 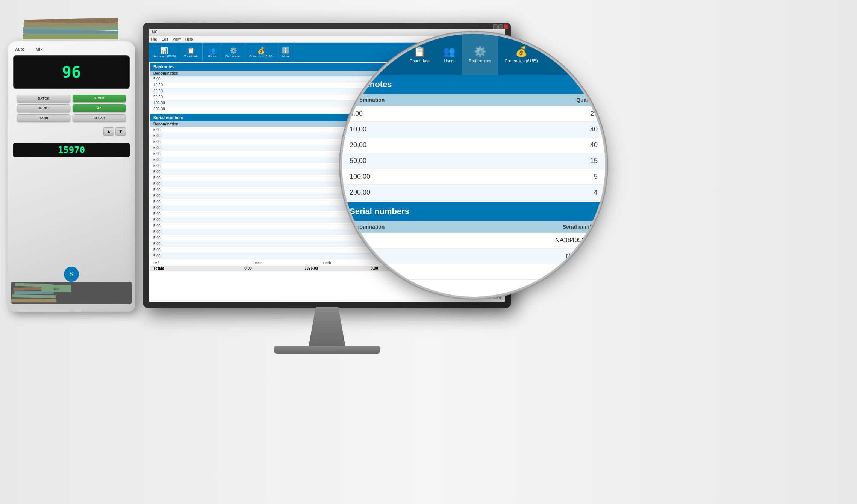 I want to click on zoom-serial-table-header: Denomination Serial number, so click(x=474, y=227).